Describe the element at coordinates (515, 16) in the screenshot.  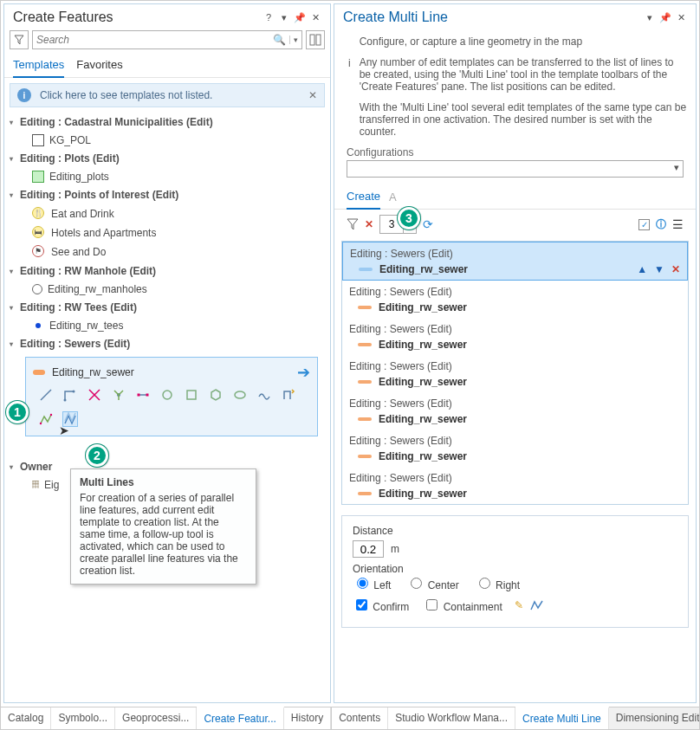
I see `panel-header: Create Multi Line ▾ 📌 ✕` at that location.